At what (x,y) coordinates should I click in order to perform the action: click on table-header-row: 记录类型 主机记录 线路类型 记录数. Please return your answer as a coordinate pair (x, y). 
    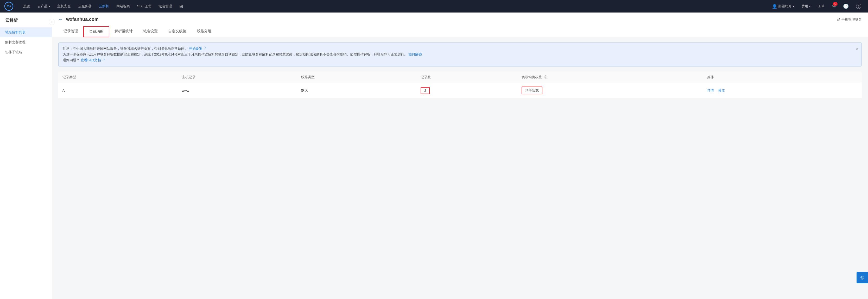
    Looking at the image, I should click on (460, 77).